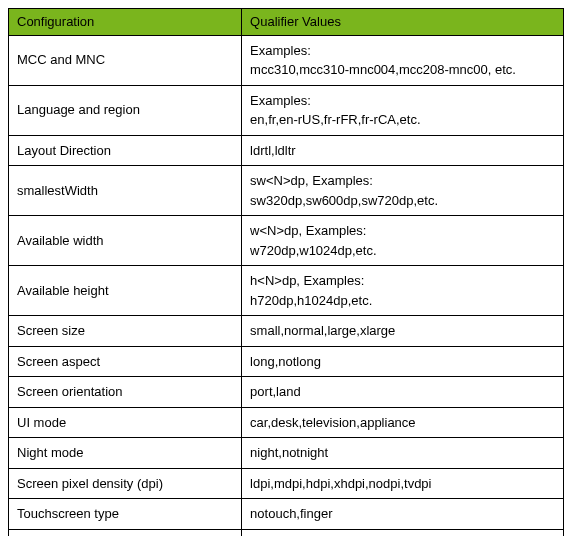  What do you see at coordinates (403, 22) in the screenshot?
I see `header-values: Qualifier Values` at bounding box center [403, 22].